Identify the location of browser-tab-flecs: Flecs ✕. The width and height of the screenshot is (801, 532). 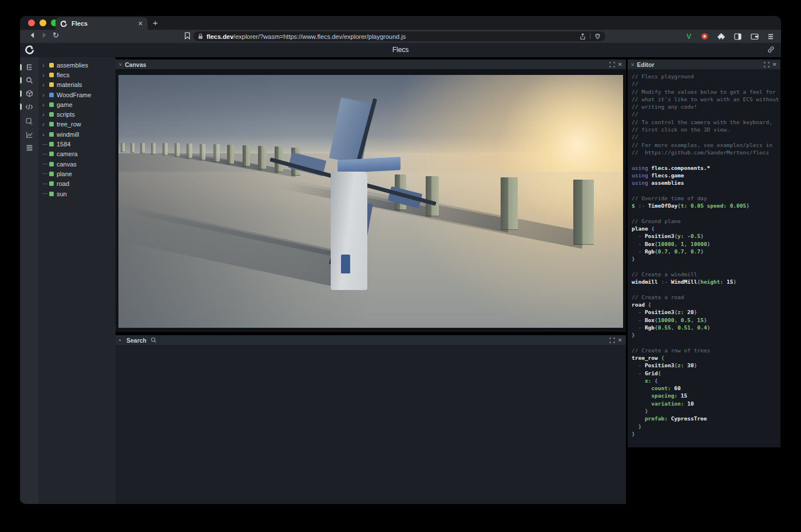
(102, 23).